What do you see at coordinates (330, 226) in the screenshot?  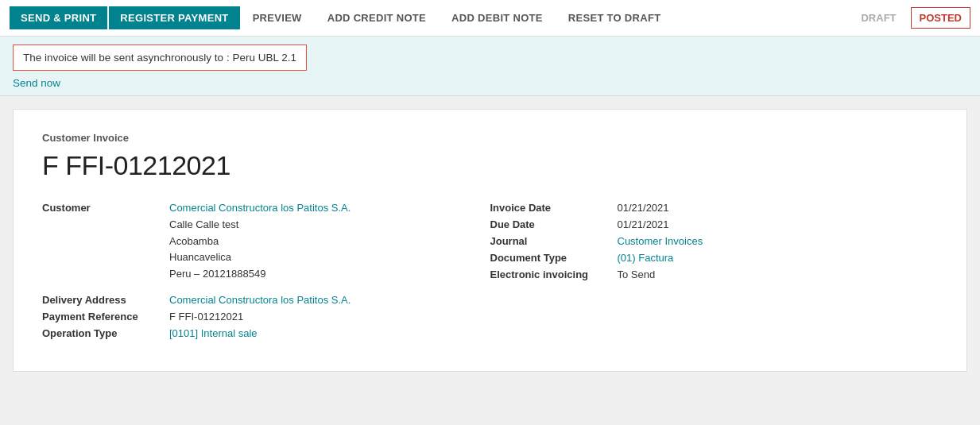 I see `address-line1: Calle Calle test` at bounding box center [330, 226].